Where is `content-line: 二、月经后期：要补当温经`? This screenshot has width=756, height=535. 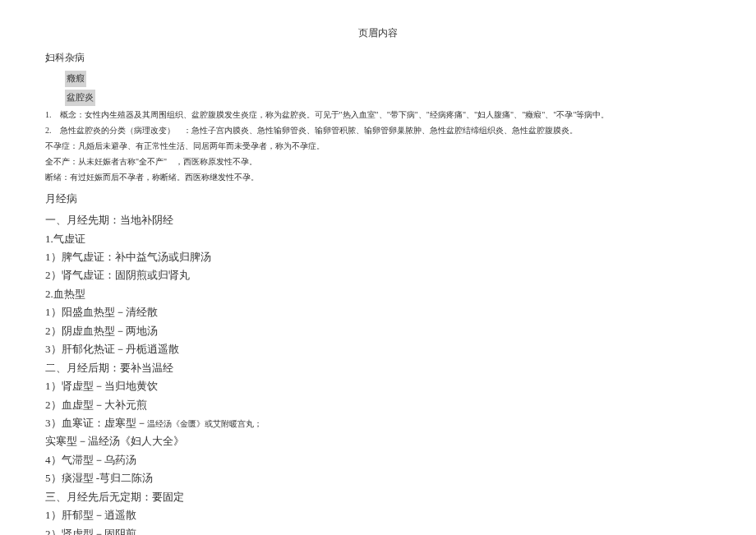 content-line: 二、月经后期：要补当温经 is located at coordinates (378, 368).